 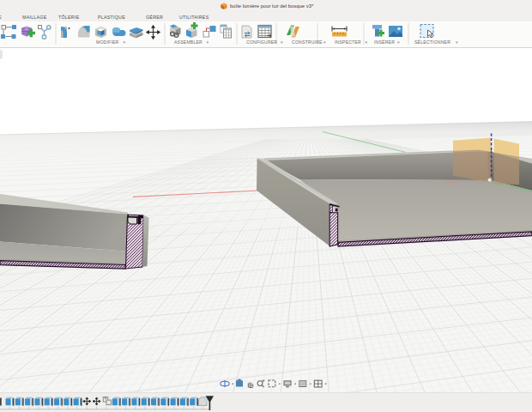 What do you see at coordinates (1, 17) in the screenshot?
I see `svg-text: E` at bounding box center [1, 17].